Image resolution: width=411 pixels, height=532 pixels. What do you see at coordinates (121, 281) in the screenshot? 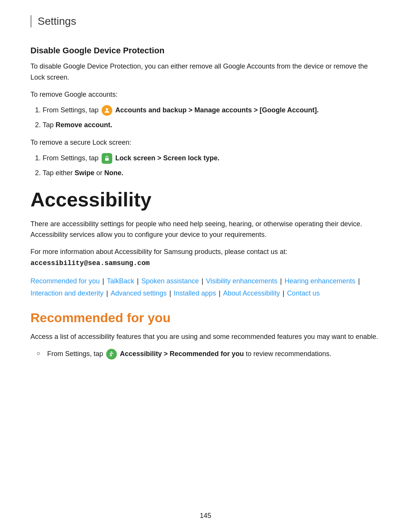
I see `link-talkback: TalkBack` at bounding box center [121, 281].